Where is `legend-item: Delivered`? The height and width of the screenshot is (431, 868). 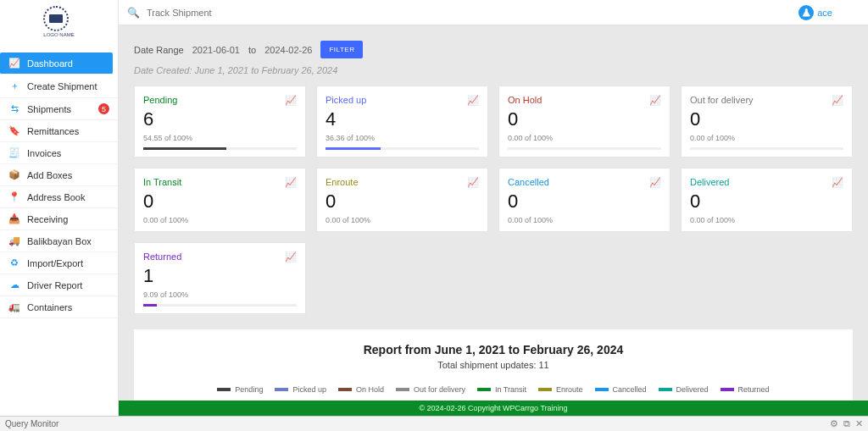
legend-item: Delivered is located at coordinates (683, 390).